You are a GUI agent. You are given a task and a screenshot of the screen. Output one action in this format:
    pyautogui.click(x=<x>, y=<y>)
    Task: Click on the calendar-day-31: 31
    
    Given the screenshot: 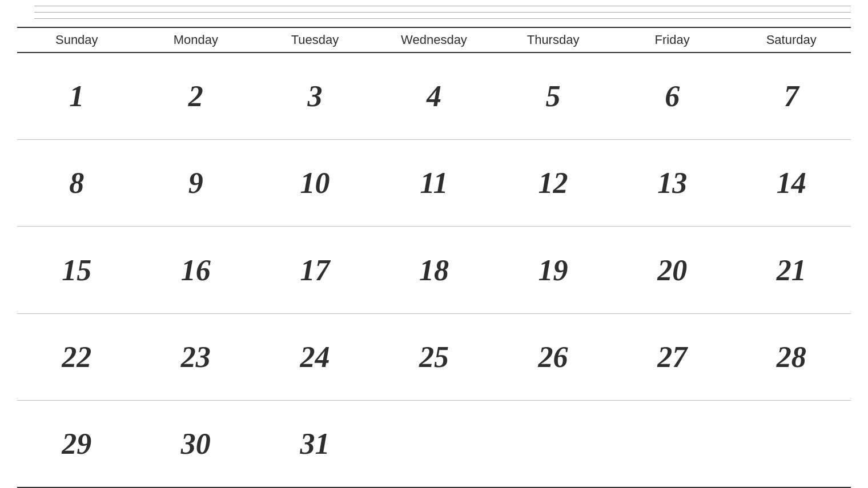 What is the action you would take?
    pyautogui.click(x=315, y=444)
    